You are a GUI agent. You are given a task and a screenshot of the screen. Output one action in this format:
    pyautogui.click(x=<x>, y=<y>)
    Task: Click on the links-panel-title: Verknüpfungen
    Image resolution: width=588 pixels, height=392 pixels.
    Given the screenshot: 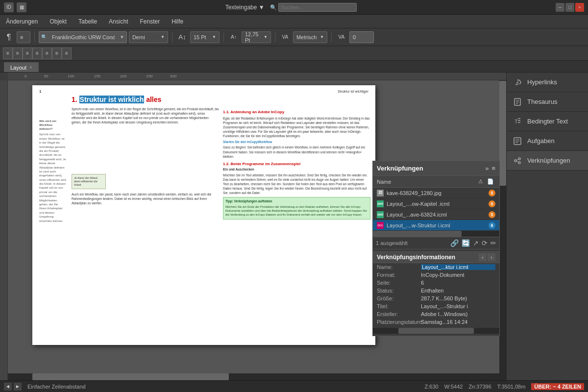 What is the action you would take?
    pyautogui.click(x=400, y=169)
    